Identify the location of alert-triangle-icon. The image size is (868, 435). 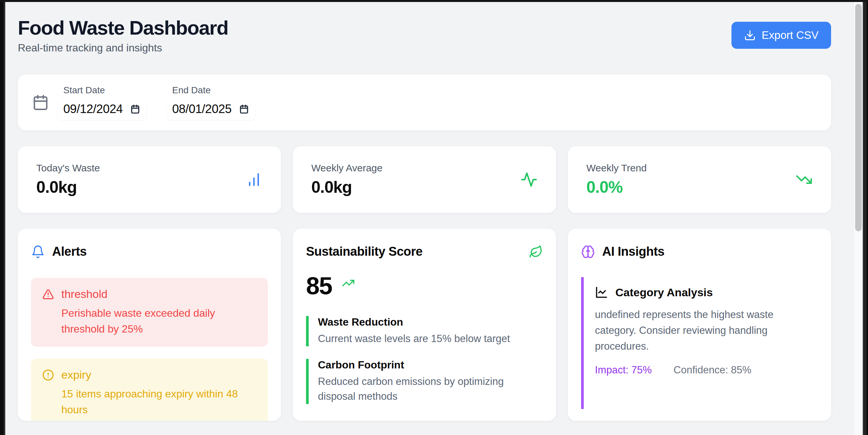
(48, 294).